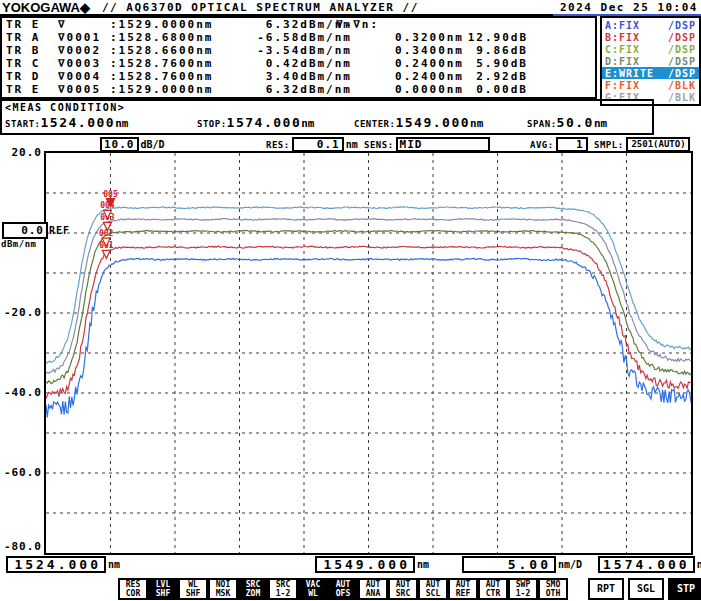 Image resolution: width=701 pixels, height=601 pixels. What do you see at coordinates (463, 589) in the screenshot?
I see `softkey-aut-ref: AUTREF` at bounding box center [463, 589].